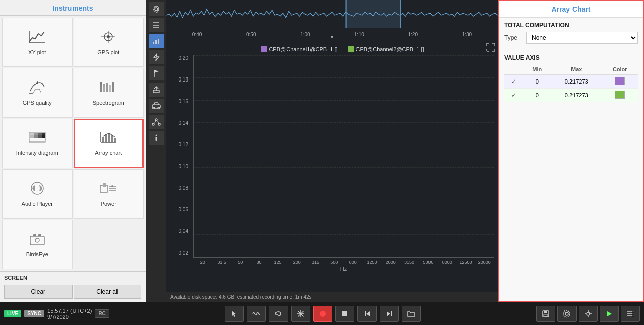 This screenshot has height=325, width=644. I want to click on y-label-9: 0.02, so click(183, 253).